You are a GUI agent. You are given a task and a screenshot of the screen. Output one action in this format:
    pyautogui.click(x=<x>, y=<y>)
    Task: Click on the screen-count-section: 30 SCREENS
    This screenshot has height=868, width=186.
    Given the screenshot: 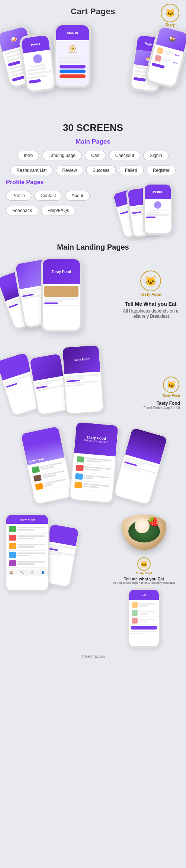 What is the action you would take?
    pyautogui.click(x=93, y=126)
    